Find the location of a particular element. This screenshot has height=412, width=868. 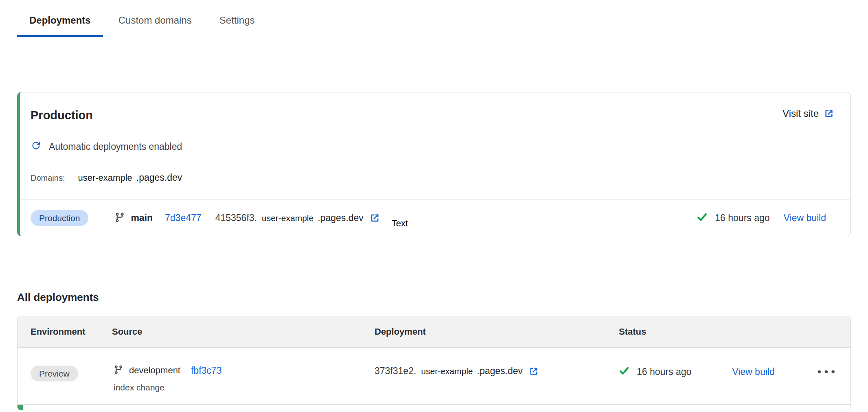

production-card-title: Production is located at coordinates (62, 115).